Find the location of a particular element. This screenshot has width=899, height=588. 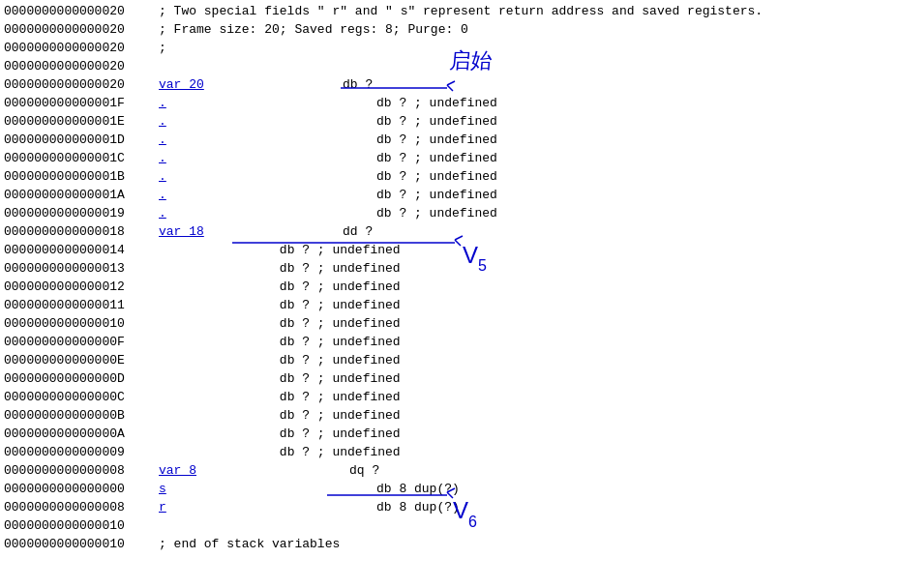

code-line: 0000000000000010 ; end of stack variable… is located at coordinates (449, 544).